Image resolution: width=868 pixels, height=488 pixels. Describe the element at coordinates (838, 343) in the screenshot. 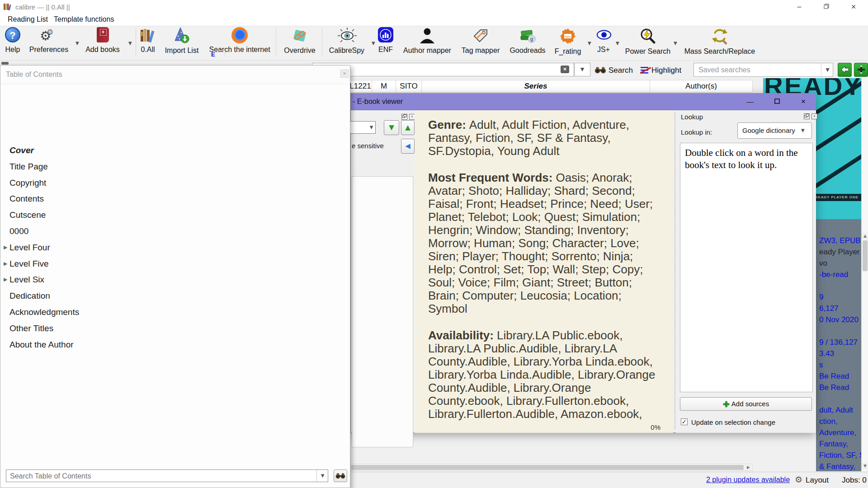

I see `book-detail-line: 9 / 136,127` at that location.